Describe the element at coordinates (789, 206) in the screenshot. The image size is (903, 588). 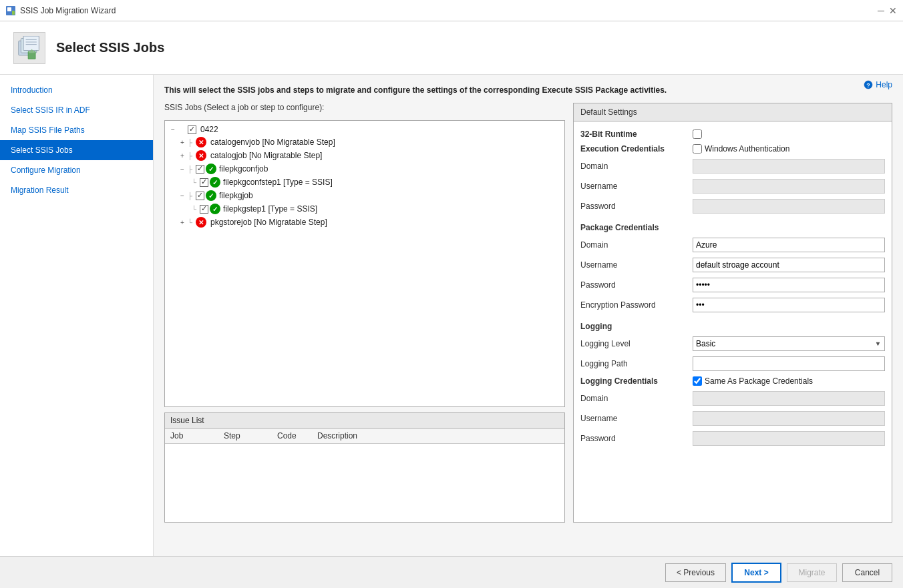
I see `input-exec-password` at that location.